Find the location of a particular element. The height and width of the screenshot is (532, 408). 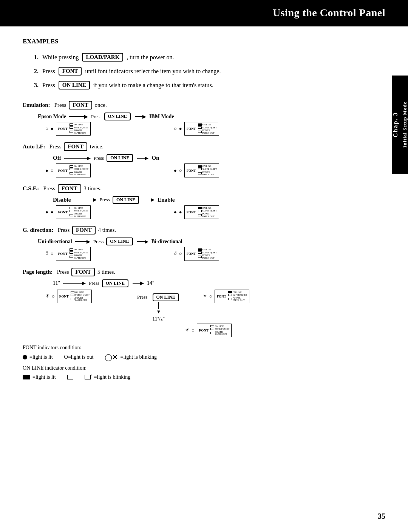

legend-section: FONT indicators condition: =light is lit… is located at coordinates (196, 363).